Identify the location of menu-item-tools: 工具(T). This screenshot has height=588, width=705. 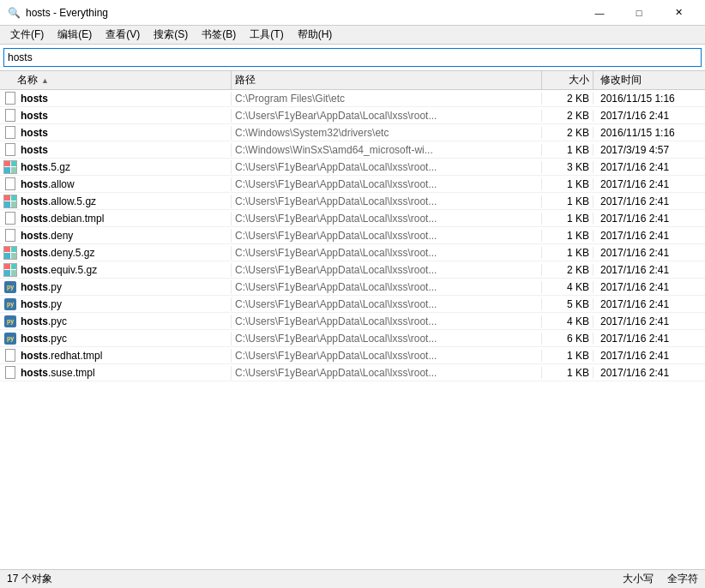
(266, 35).